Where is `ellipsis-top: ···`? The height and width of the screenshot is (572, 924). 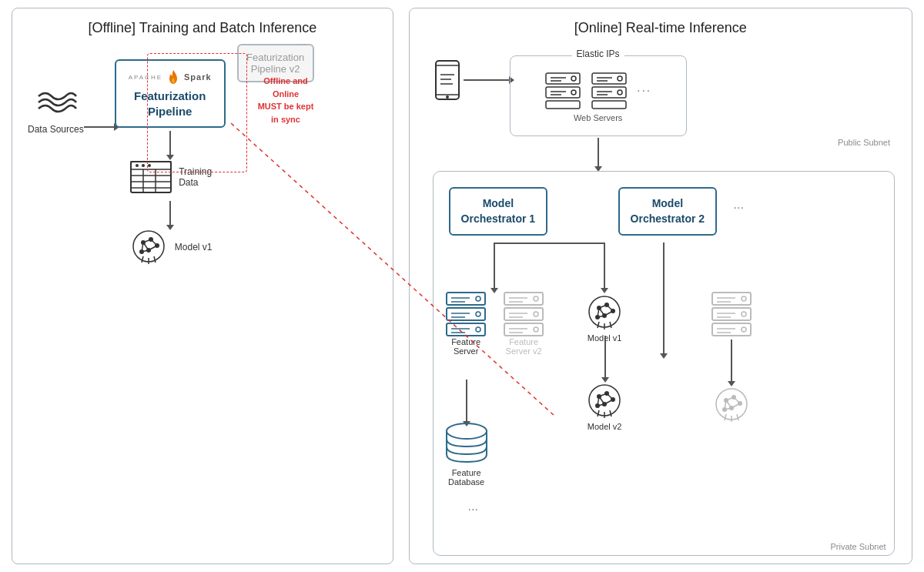
ellipsis-top: ··· is located at coordinates (300, 45).